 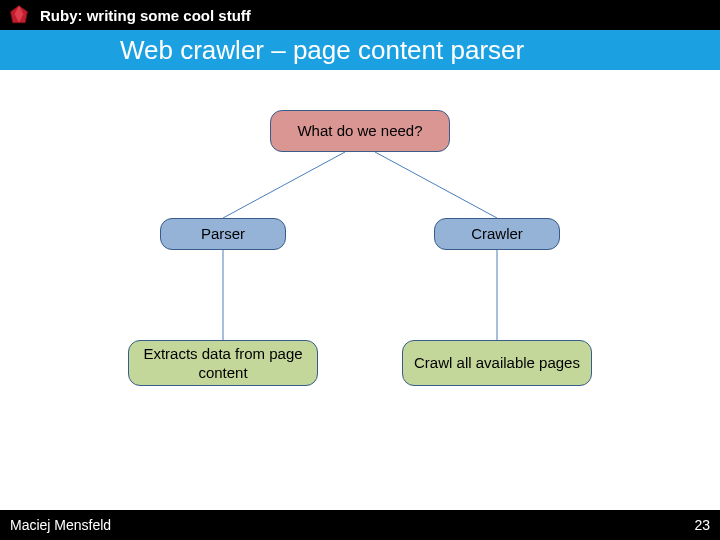 What do you see at coordinates (223, 363) in the screenshot?
I see `diagram-node-extracts: Extracts data from page content` at bounding box center [223, 363].